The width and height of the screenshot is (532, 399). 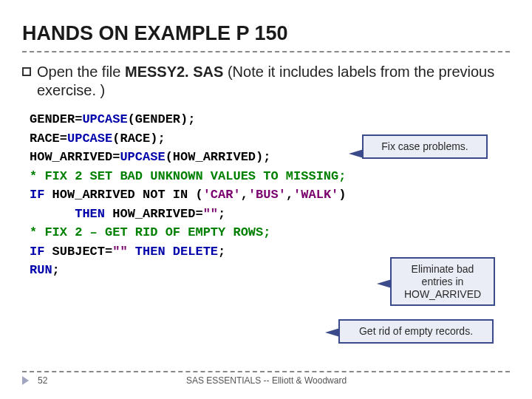 What do you see at coordinates (416, 331) in the screenshot?
I see `callout-empty-records: Get rid of empty records.` at bounding box center [416, 331].